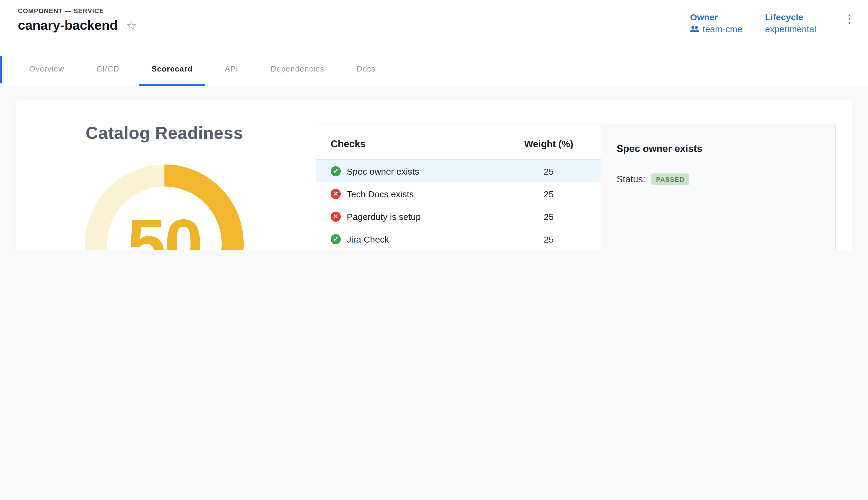  I want to click on check-detail-title: Spec owner exists, so click(719, 148).